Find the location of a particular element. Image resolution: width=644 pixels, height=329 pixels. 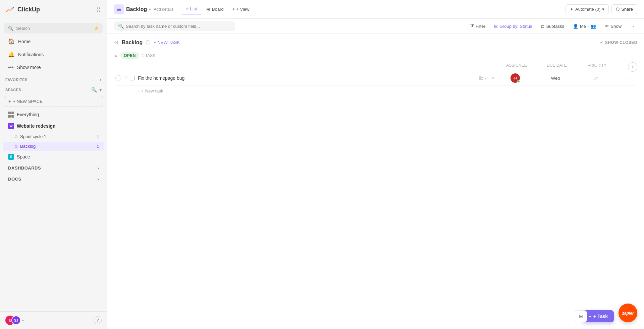

me-button: 👤 Me · 👥 is located at coordinates (584, 26).